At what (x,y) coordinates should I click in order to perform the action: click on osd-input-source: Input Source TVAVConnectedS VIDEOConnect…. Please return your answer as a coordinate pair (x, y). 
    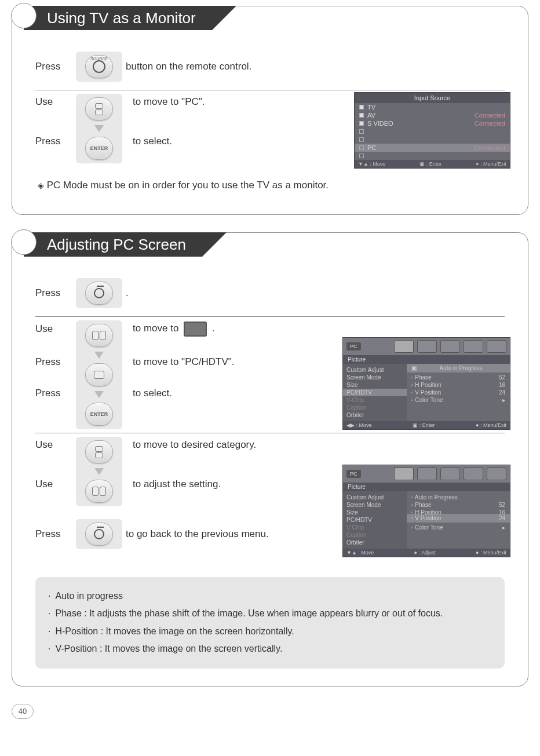
    Looking at the image, I should click on (432, 130).